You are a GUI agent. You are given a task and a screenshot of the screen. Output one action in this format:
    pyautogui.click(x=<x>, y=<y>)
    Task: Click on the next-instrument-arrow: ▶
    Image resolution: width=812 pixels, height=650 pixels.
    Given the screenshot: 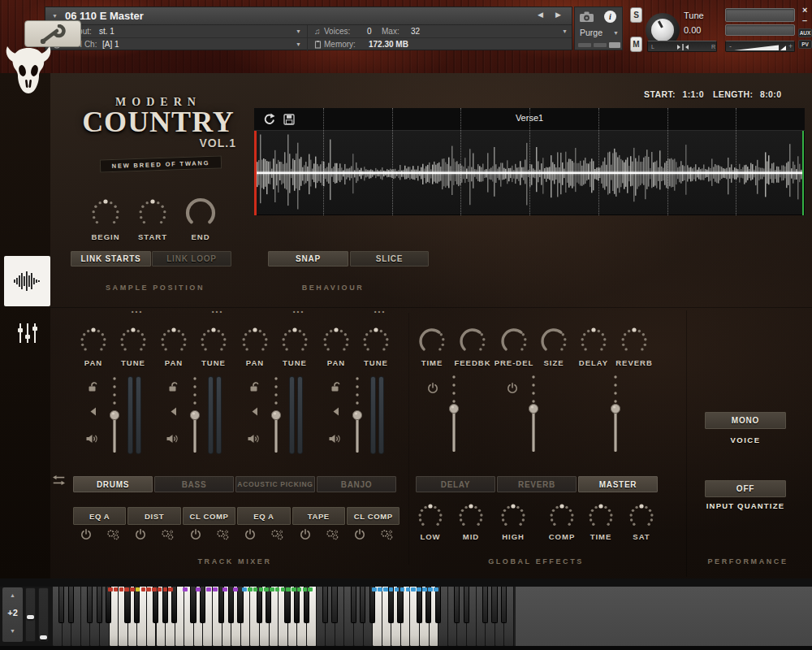 What is the action you would take?
    pyautogui.click(x=559, y=15)
    